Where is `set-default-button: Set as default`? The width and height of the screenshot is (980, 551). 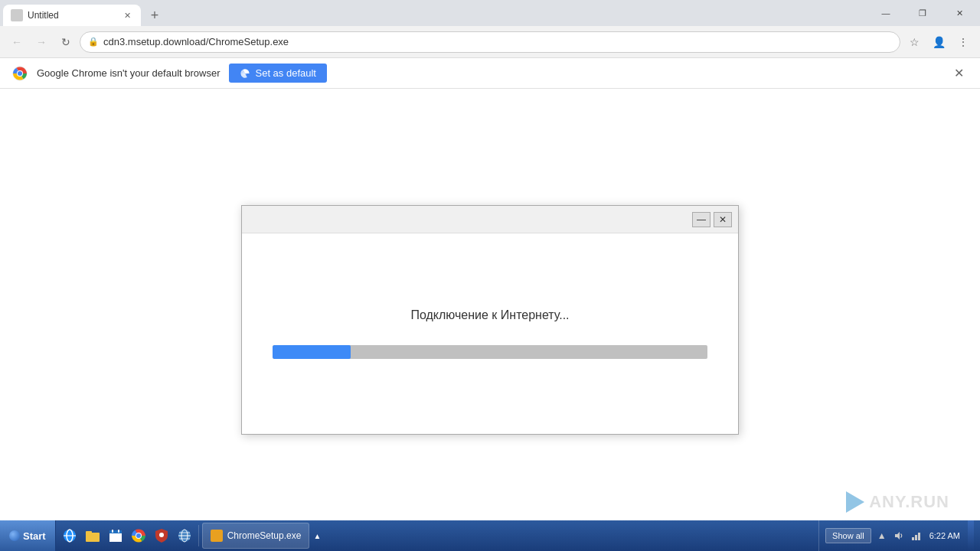
set-default-button: Set as default is located at coordinates (278, 73).